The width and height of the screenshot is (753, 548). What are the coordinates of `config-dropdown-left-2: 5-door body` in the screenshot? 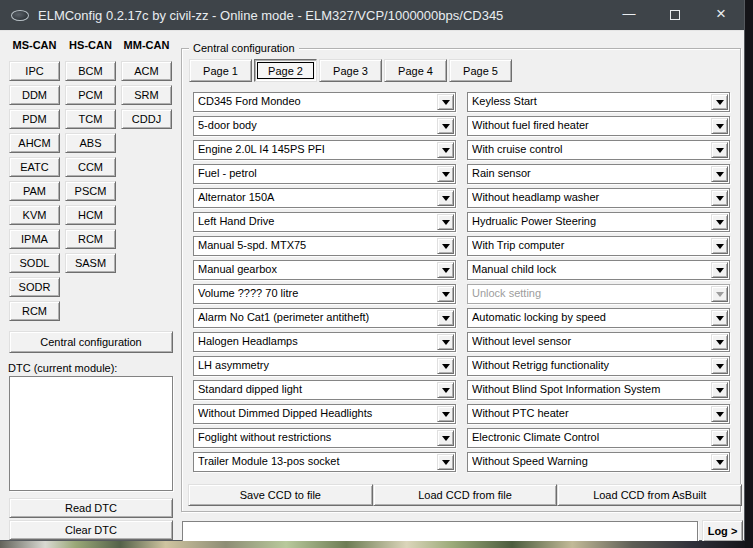 It's located at (324, 126).